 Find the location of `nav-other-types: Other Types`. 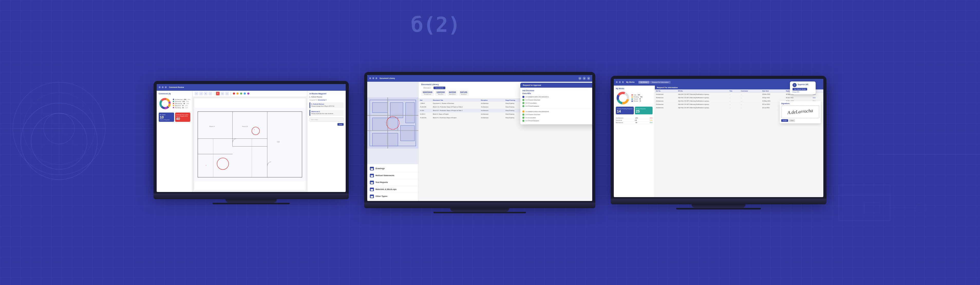

nav-other-types: Other Types is located at coordinates (393, 196).